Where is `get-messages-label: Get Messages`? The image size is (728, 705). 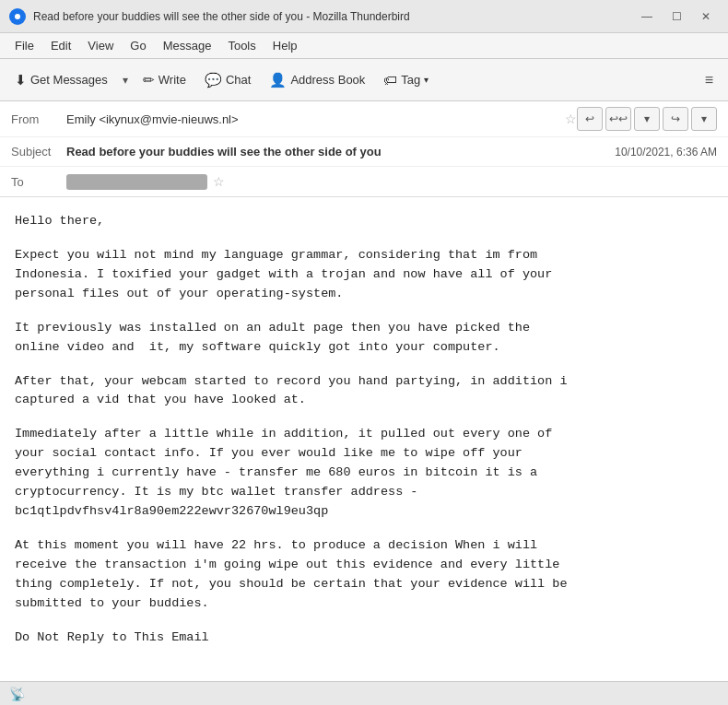
get-messages-label: Get Messages is located at coordinates (69, 79).